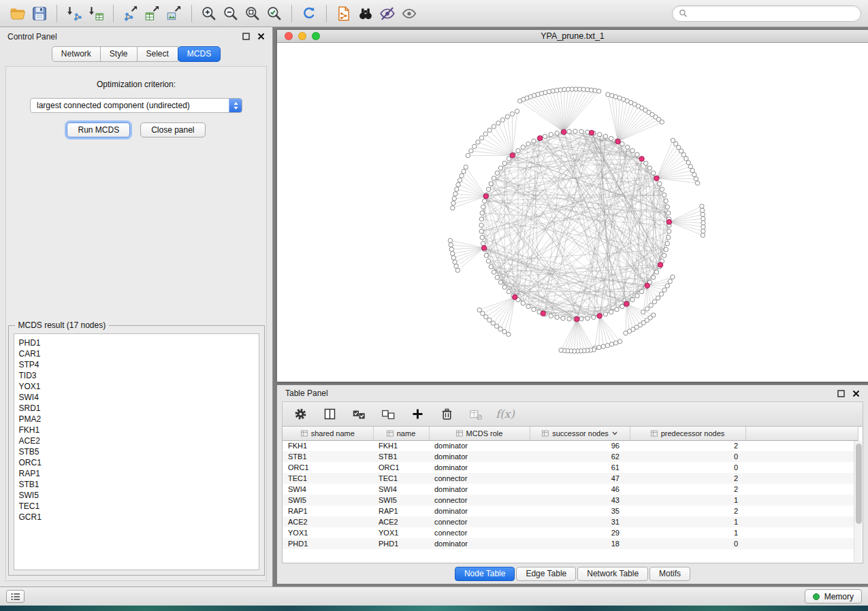 The height and width of the screenshot is (611, 868). Describe the element at coordinates (231, 14) in the screenshot. I see `zoom-out-button` at that location.